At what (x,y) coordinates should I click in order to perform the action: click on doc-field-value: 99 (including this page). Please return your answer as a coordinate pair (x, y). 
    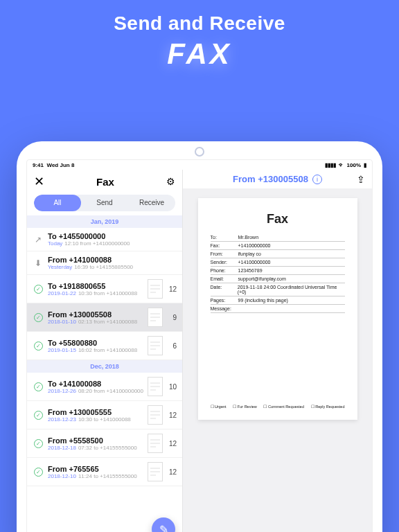
    Looking at the image, I should click on (263, 301).